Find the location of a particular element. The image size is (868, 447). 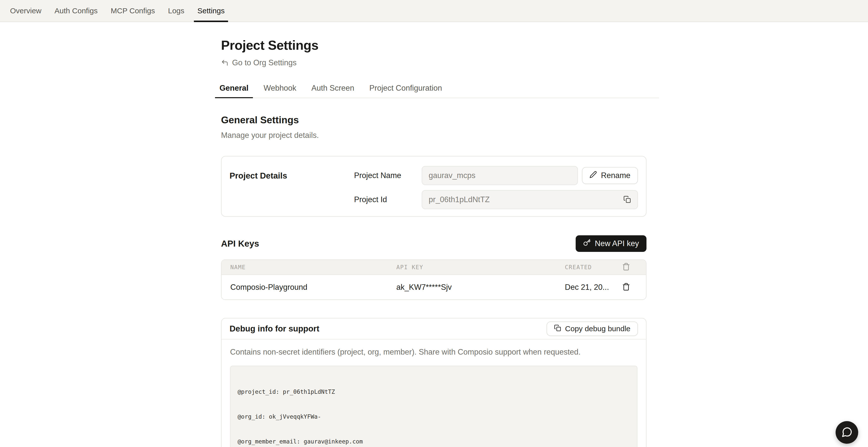

general-settings-title: General Settings is located at coordinates (440, 120).